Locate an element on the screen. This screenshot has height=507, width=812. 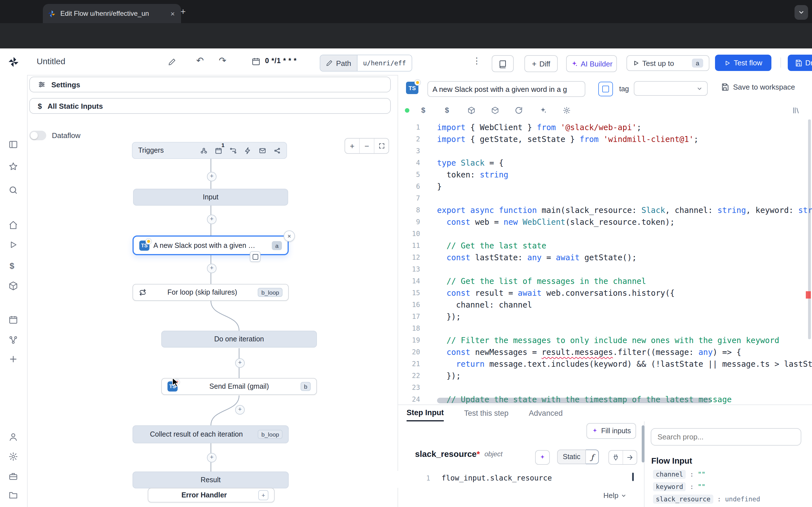
code-line: 12 const lastState: any = await getState… is located at coordinates (605, 258).